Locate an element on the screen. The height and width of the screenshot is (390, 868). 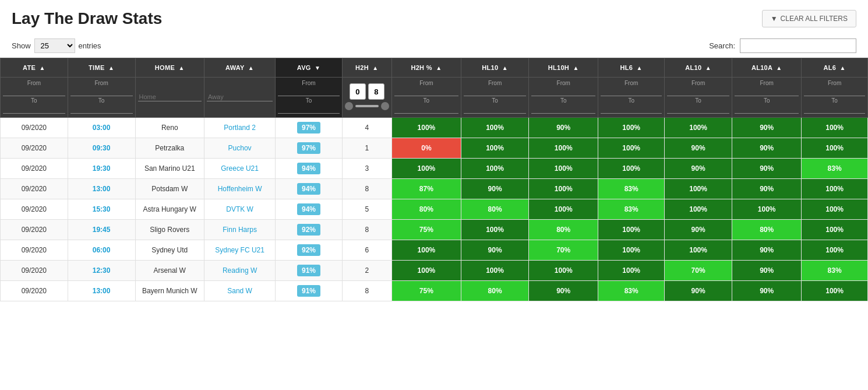
cell-time: 13:00 is located at coordinates (101, 291).